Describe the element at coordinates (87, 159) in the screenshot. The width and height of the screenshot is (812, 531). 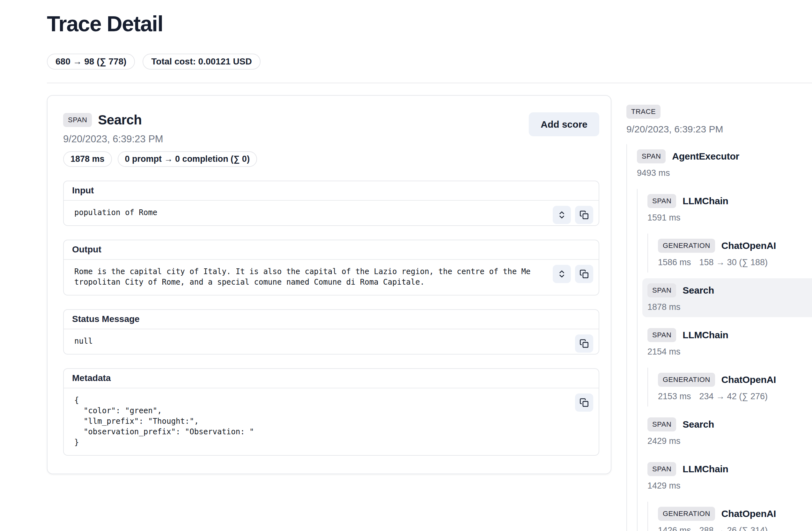
I see `span-latency-badge: 1878 ms` at that location.